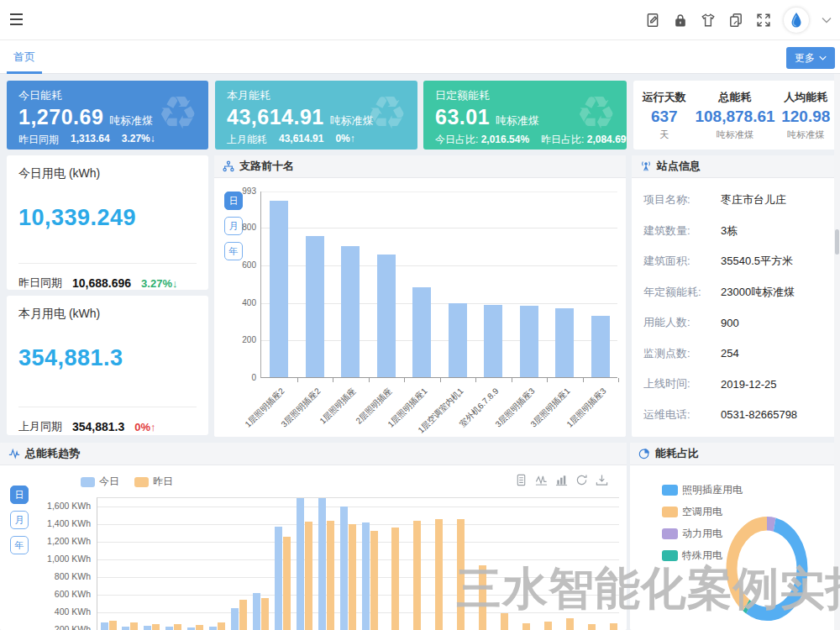 The width and height of the screenshot is (840, 630). I want to click on card-change: 3.27%↓, so click(139, 139).